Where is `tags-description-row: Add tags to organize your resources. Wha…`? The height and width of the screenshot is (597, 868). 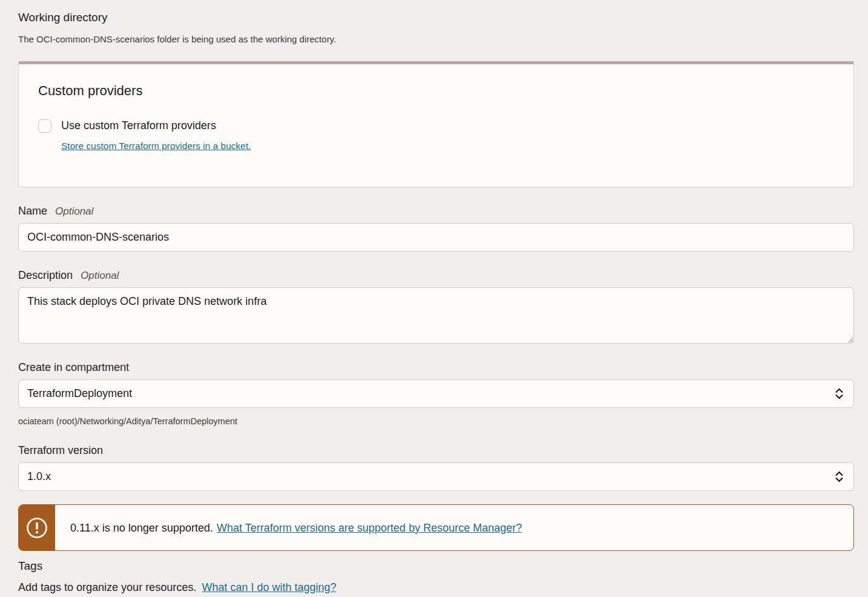
tags-description-row: Add tags to organize your resources. Wha… is located at coordinates (436, 587).